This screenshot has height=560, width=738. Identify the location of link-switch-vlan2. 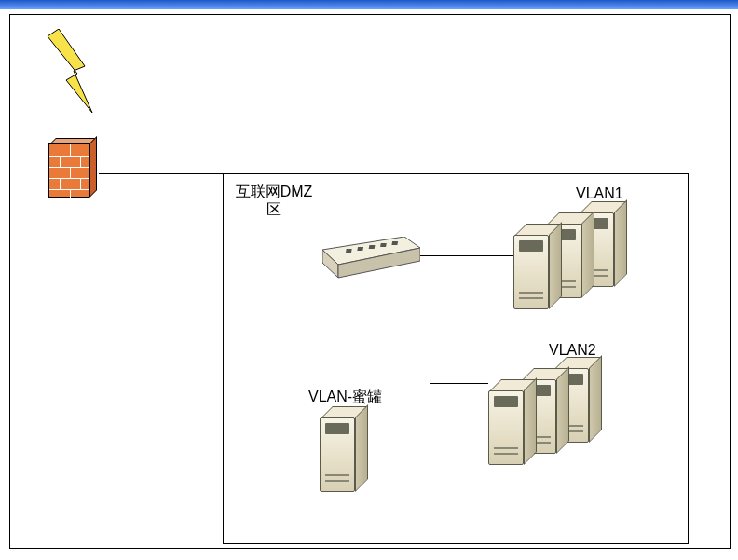
(458, 384).